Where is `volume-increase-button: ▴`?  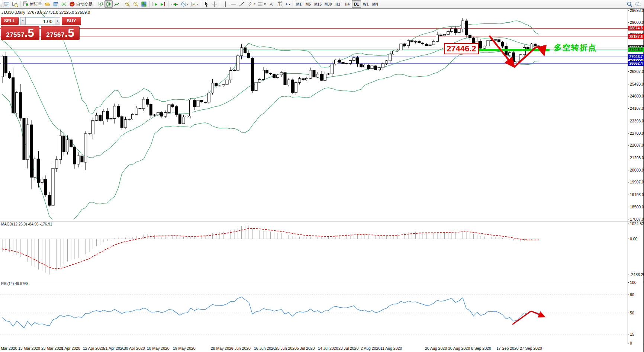
volume-increase-button: ▴ is located at coordinates (57, 21).